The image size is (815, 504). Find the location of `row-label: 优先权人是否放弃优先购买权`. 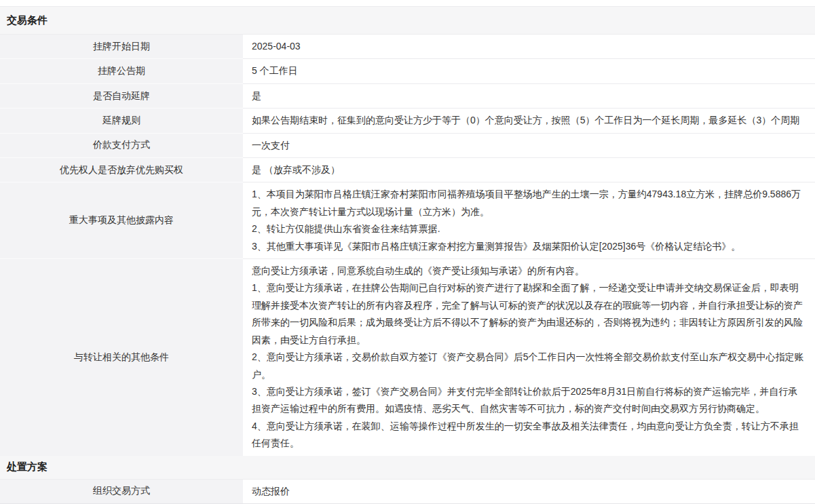

row-label: 优先权人是否放弃优先购买权 is located at coordinates (121, 170).